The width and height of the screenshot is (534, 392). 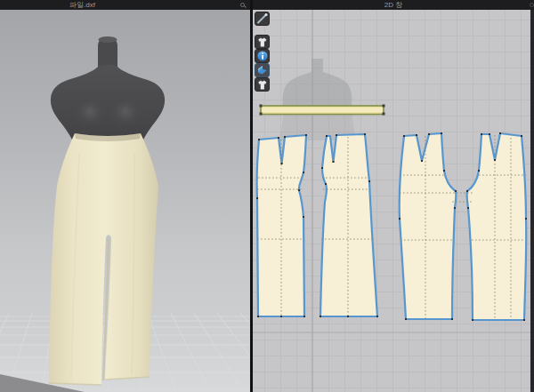 What do you see at coordinates (262, 52) in the screenshot?
I see `2d-toolbar` at bounding box center [262, 52].